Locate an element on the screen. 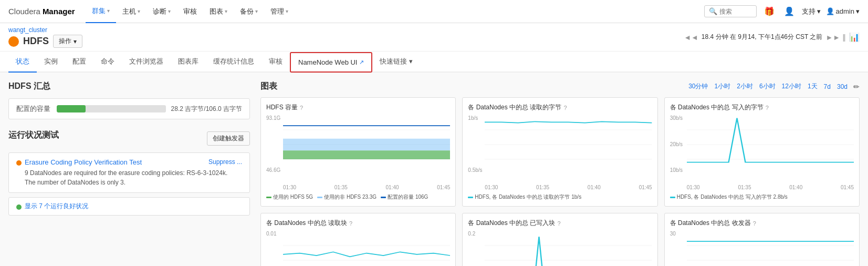  rewind-icon: ◄◄ is located at coordinates (691, 37).